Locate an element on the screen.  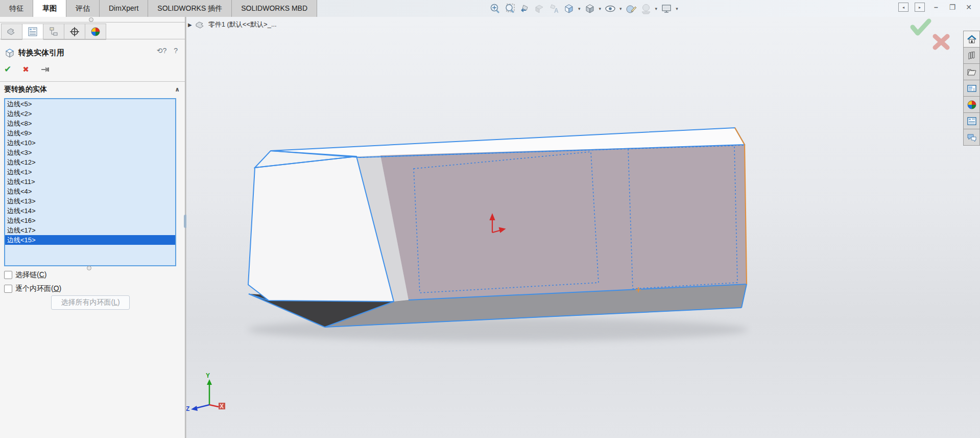
help-icon: ? is located at coordinates (176, 51).